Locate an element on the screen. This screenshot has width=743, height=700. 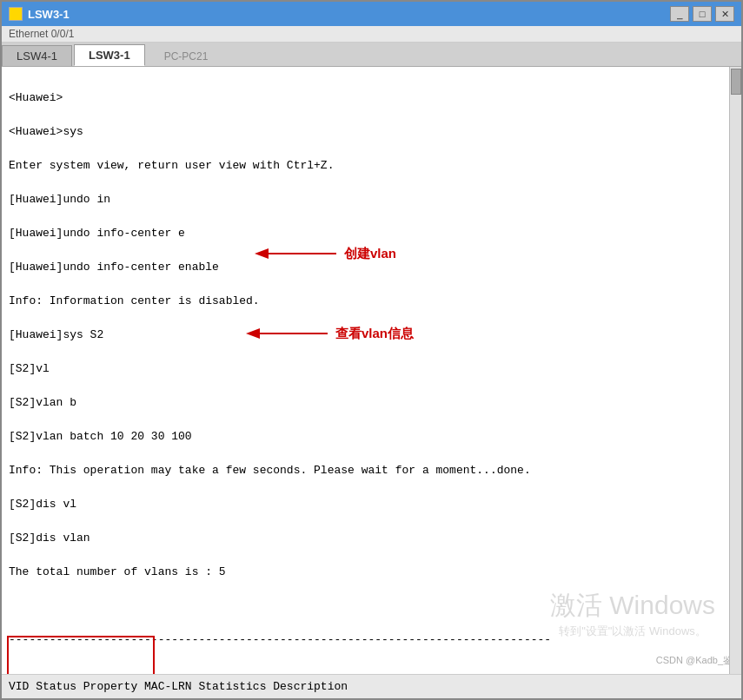
term-line-7: [Huawei]sys S2 is located at coordinates (372, 335).